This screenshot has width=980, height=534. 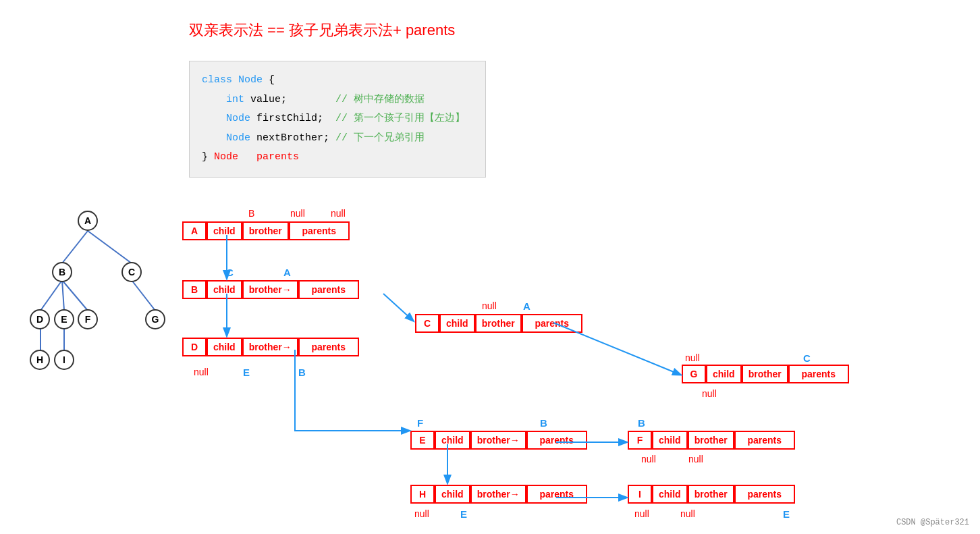 I want to click on node-row-a: A child brother parents, so click(x=266, y=231).